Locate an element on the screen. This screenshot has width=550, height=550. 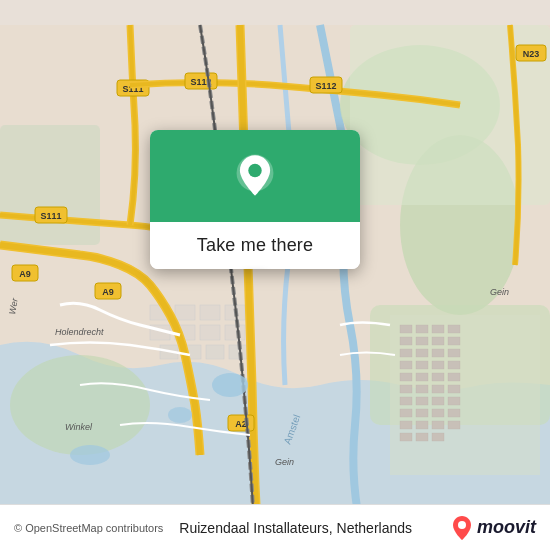
svg-text: N23 is located at coordinates (532, 54).